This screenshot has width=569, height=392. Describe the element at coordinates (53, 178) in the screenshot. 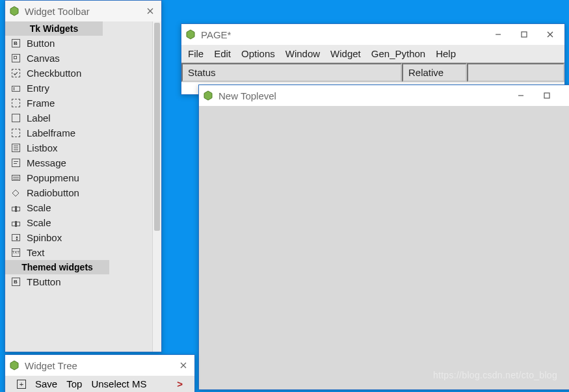

I see `widget-item-label: Popupmenu` at that location.